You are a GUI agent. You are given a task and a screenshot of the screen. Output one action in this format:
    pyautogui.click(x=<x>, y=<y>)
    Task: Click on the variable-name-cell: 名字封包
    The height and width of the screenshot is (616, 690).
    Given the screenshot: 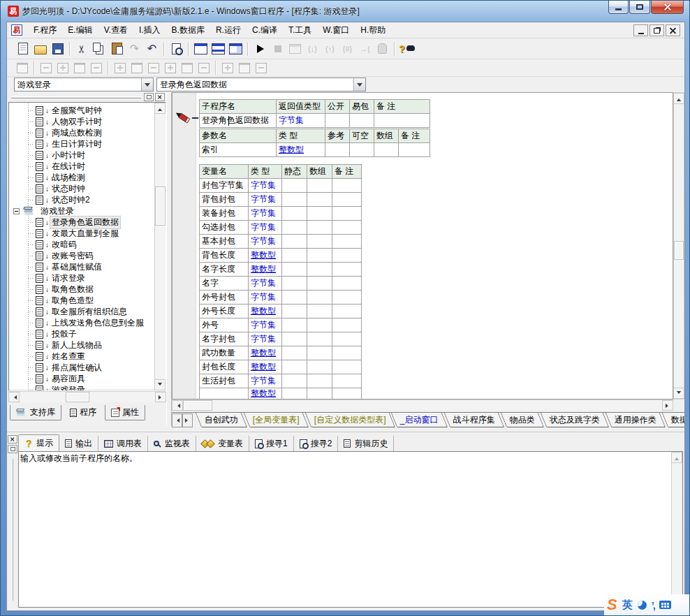 What is the action you would take?
    pyautogui.click(x=224, y=339)
    